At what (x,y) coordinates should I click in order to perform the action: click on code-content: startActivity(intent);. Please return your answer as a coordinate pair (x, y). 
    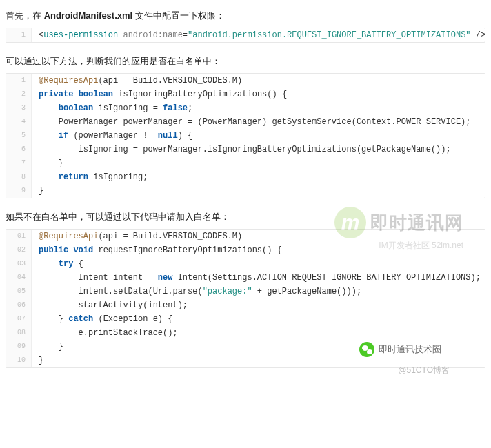
    Looking at the image, I should click on (258, 305).